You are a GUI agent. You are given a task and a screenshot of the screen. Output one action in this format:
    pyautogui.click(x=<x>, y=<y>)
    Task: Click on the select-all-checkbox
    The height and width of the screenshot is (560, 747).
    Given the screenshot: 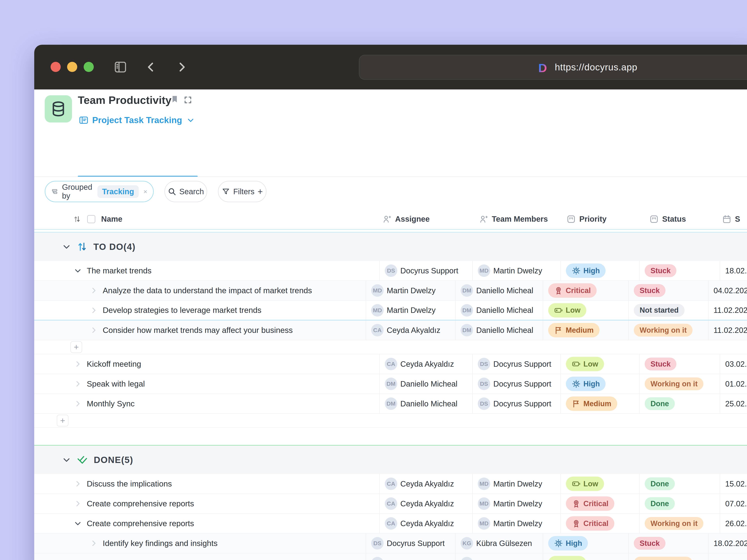 What is the action you would take?
    pyautogui.click(x=91, y=219)
    